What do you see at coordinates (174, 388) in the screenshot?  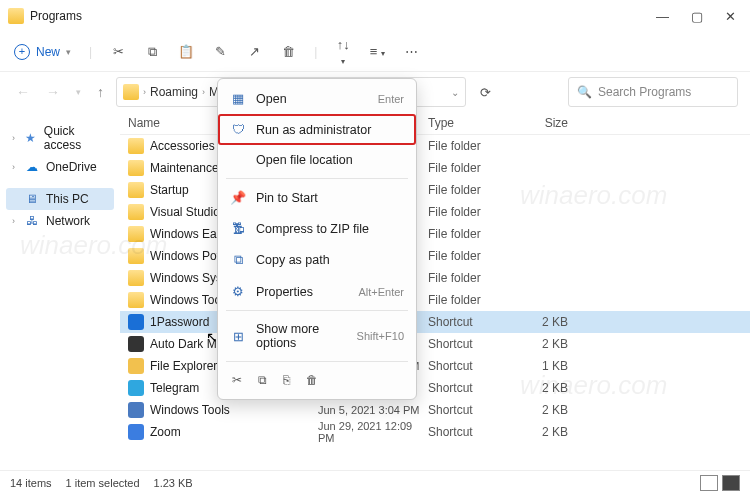 I see `file-name: Telegram` at bounding box center [174, 388].